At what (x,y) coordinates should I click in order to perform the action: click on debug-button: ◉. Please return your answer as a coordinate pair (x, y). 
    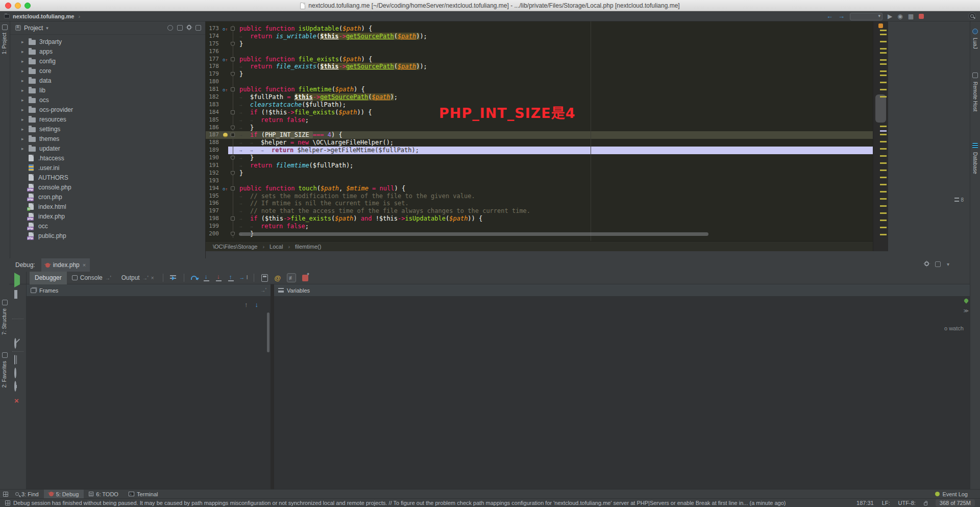
    Looking at the image, I should click on (900, 16).